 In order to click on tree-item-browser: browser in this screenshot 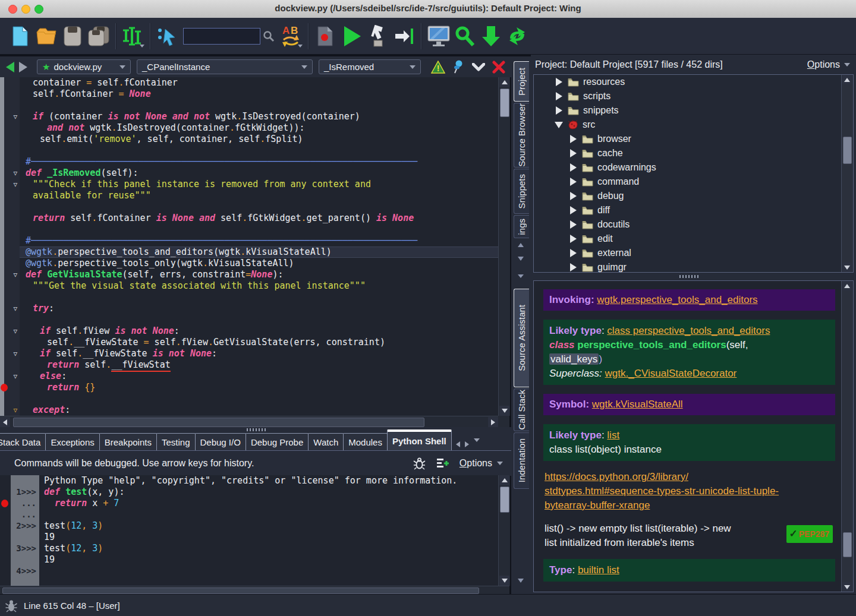, I will do `click(693, 139)`.